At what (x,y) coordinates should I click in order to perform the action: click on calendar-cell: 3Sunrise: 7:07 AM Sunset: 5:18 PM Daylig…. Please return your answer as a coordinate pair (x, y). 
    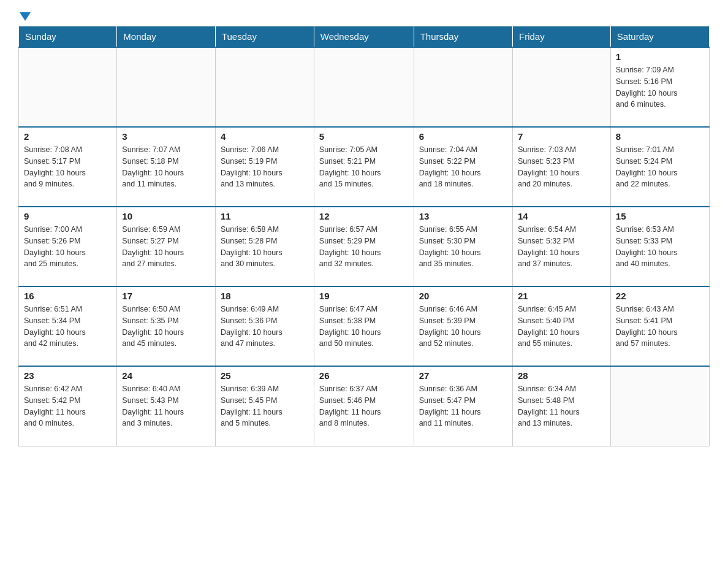
    Looking at the image, I should click on (167, 167).